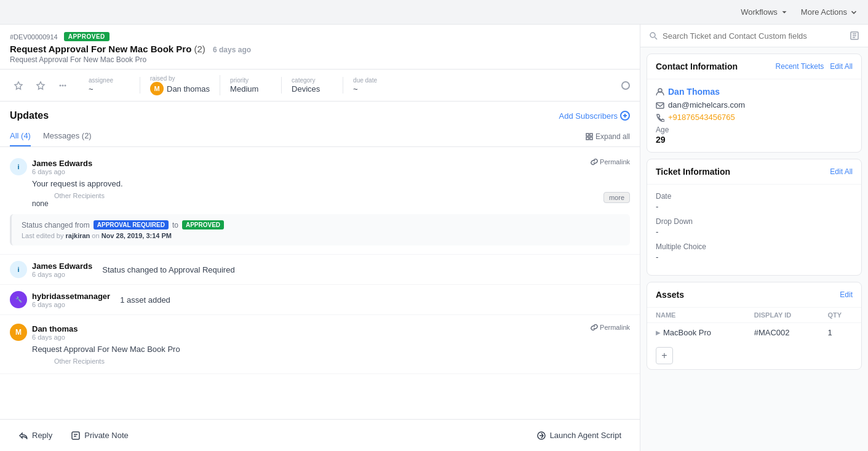 The height and width of the screenshot is (451, 868). I want to click on permalink-1: Permalink, so click(610, 162).